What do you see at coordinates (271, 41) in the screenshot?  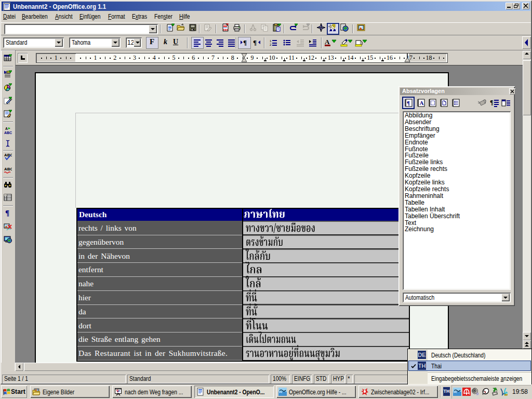 I see `svg-text: 1` at bounding box center [271, 41].